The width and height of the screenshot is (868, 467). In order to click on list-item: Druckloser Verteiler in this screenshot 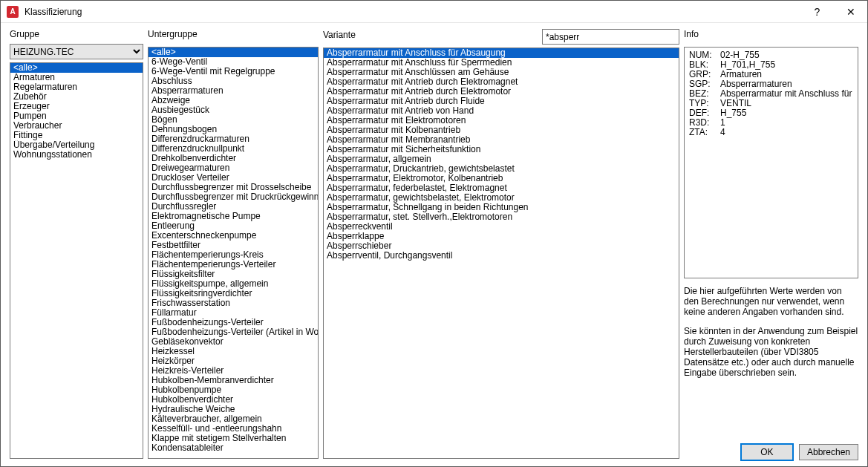, I will do `click(233, 178)`.